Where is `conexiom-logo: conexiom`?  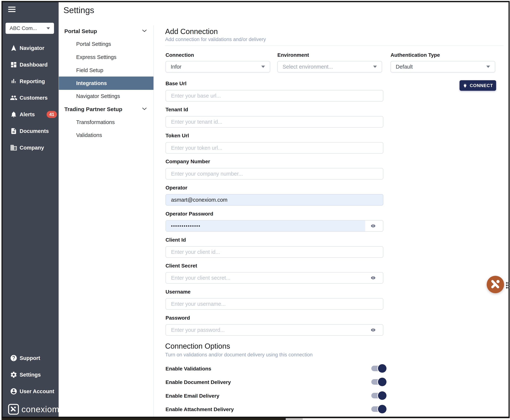 conexiom-logo: conexiom is located at coordinates (34, 409).